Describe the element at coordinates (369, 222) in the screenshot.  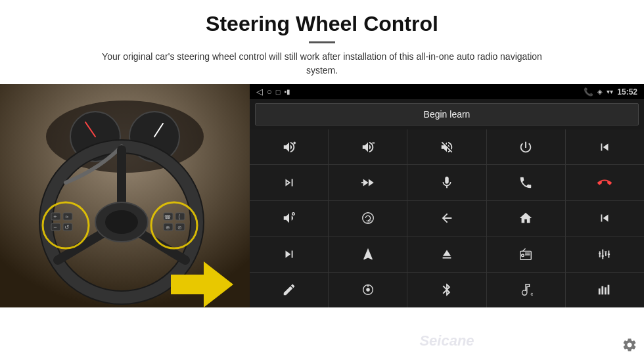
I see `svg-text: 360°` at that location.